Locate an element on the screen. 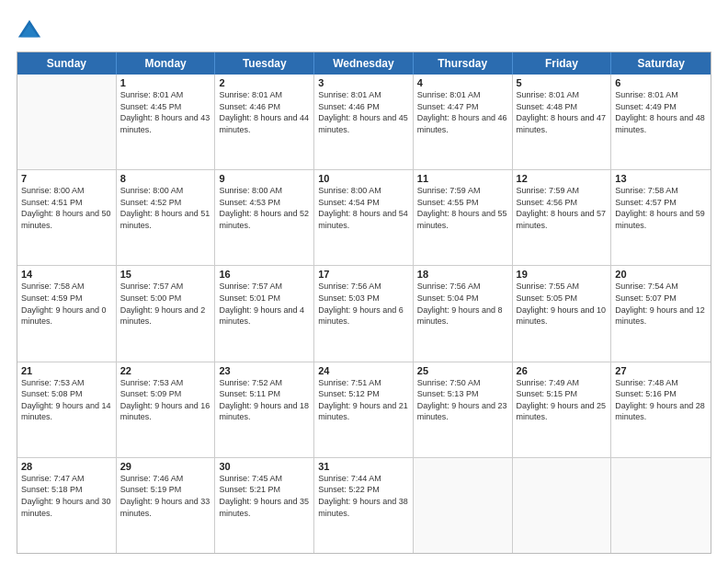 This screenshot has height=563, width=728. day-info: Sunrise: 8:01 AM Sunset: 4:48 PM Dayligh… is located at coordinates (563, 112).